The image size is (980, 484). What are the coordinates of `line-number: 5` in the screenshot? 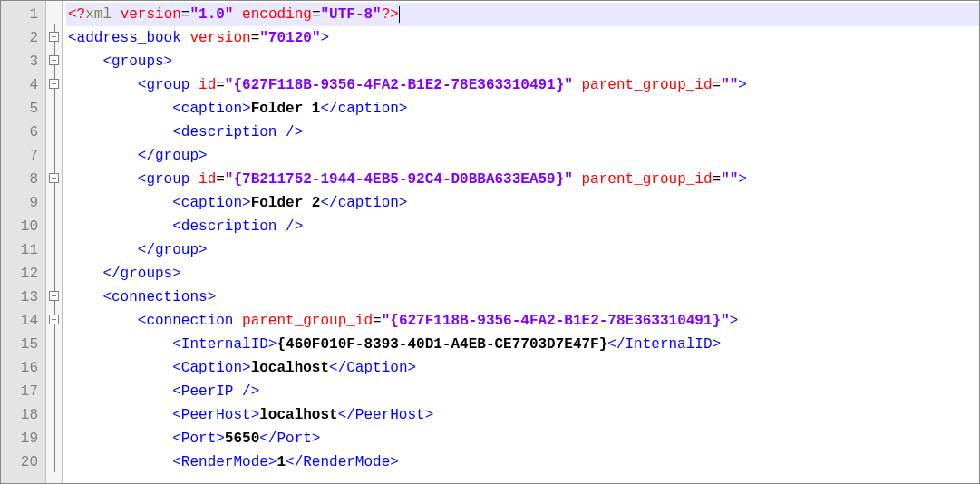 It's located at (22, 109).